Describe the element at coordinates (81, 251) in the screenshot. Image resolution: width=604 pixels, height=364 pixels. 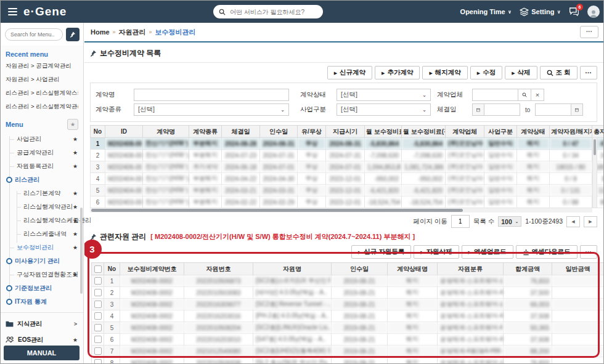
I see `sidebar-scrollbar` at that location.